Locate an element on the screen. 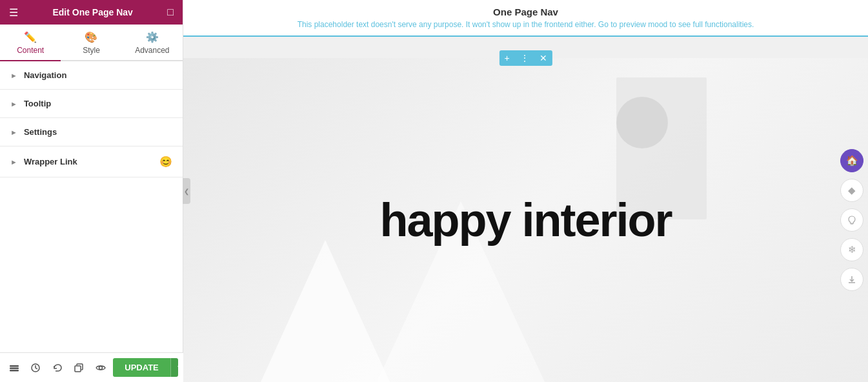 The image size is (868, 382). widget-close-button: ✕ is located at coordinates (543, 58).